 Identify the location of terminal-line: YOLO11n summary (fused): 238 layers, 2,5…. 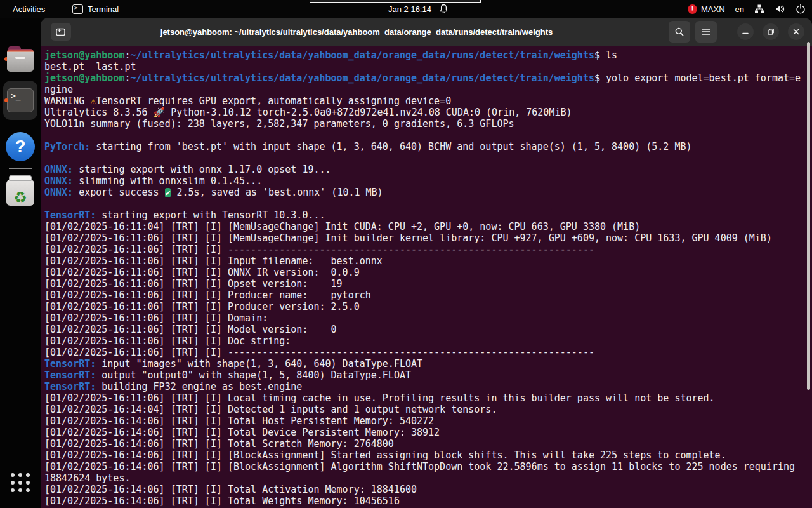
(428, 124).